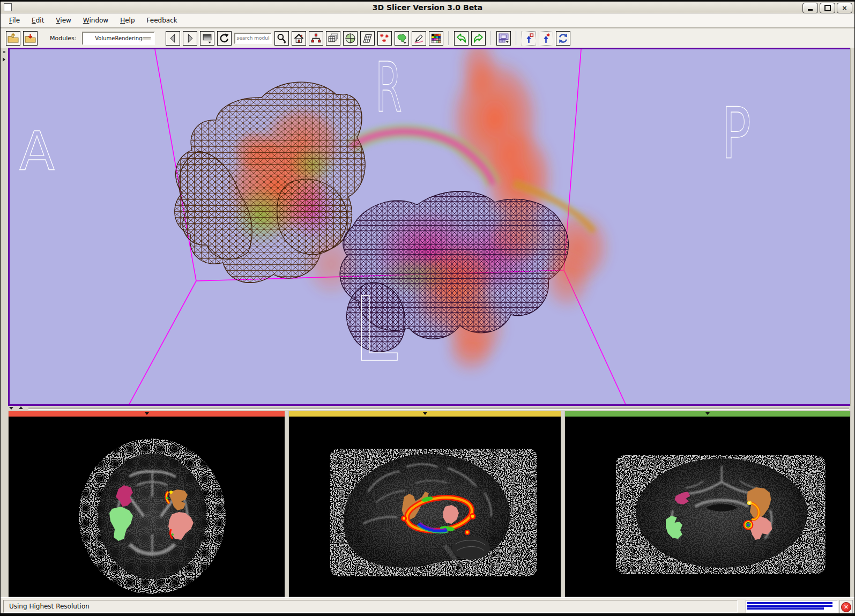 Image resolution: width=855 pixels, height=616 pixels. I want to click on menu-window: Window, so click(95, 20).